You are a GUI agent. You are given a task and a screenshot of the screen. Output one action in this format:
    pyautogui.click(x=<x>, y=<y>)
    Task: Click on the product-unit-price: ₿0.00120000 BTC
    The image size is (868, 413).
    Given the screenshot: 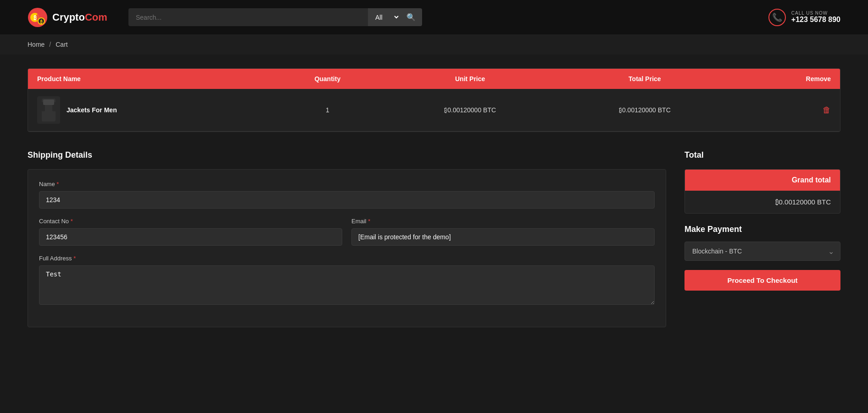 What is the action you would take?
    pyautogui.click(x=470, y=110)
    